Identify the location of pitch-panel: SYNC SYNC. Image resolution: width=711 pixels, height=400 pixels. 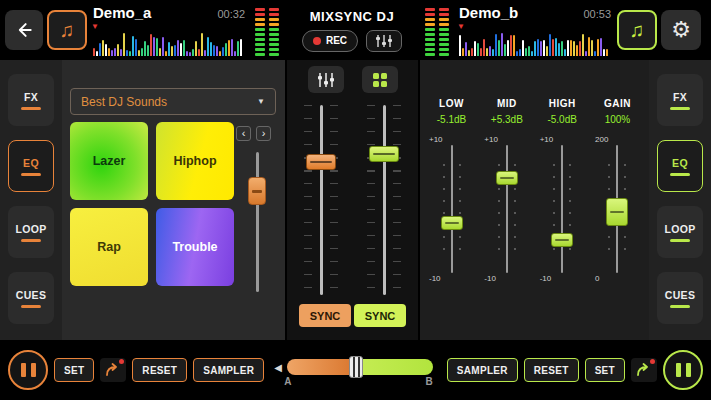
(352, 200).